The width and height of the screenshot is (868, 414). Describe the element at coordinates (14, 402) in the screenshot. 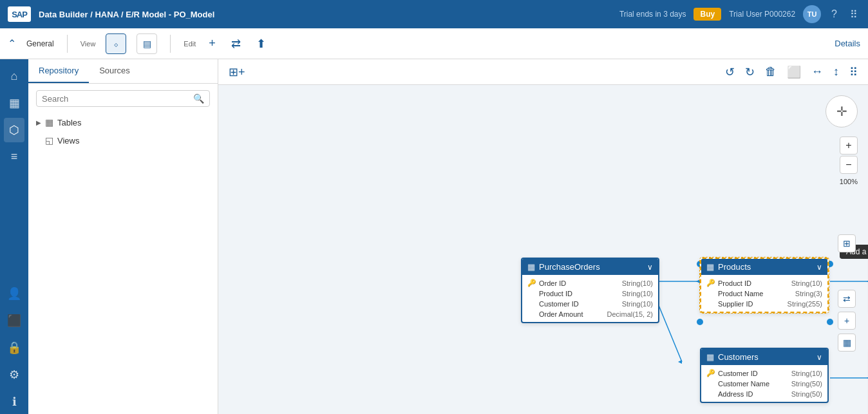

I see `info-icon: ℹ` at that location.